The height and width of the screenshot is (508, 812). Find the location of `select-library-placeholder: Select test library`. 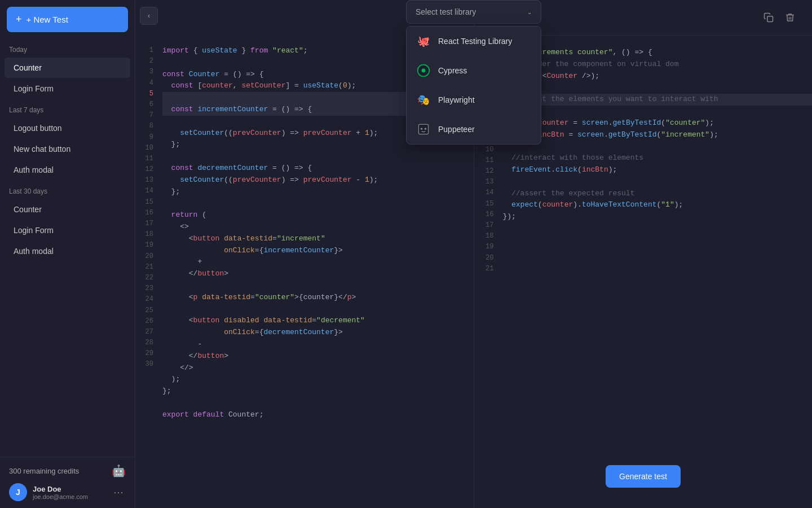

select-library-placeholder: Select test library is located at coordinates (445, 12).